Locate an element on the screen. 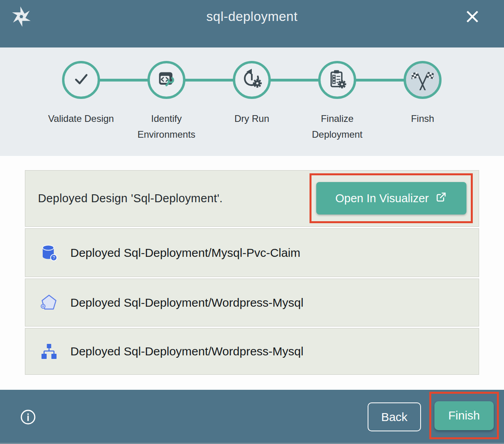  step-validate-design: Validate Design is located at coordinates (81, 102).